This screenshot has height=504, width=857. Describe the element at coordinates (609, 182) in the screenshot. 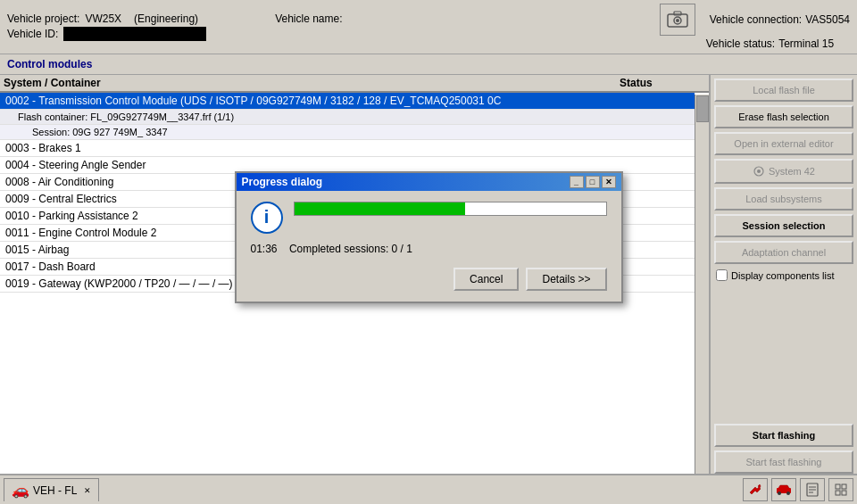

I see `dialog-close-button: ✕` at that location.